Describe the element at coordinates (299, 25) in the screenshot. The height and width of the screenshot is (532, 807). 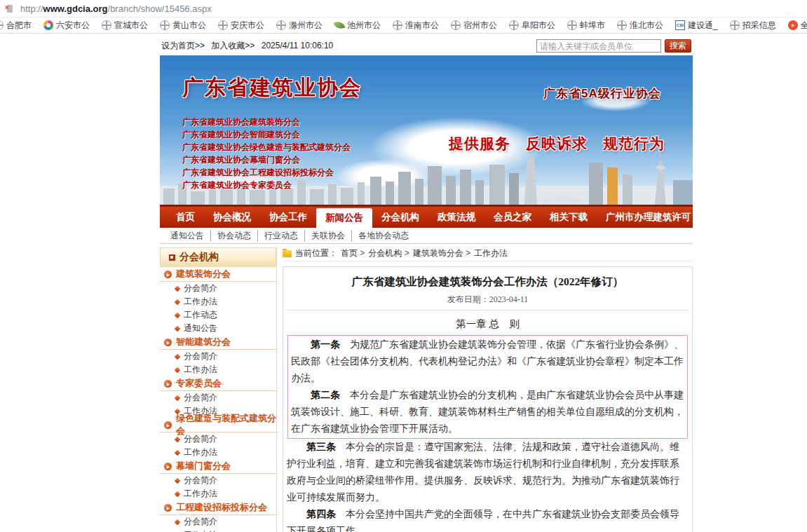
I see `bookmark-item: 滁州市公` at that location.